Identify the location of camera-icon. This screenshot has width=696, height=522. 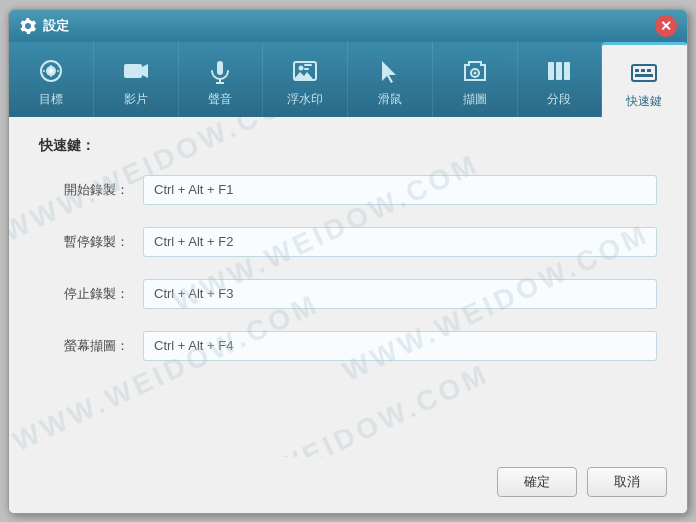
(51, 73).